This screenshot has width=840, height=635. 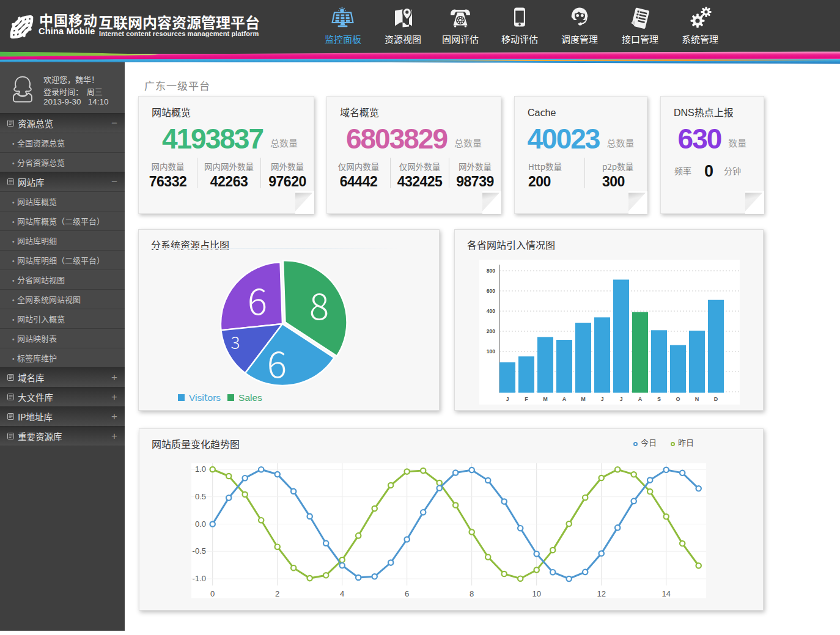 I want to click on svg-text: D, so click(x=717, y=399).